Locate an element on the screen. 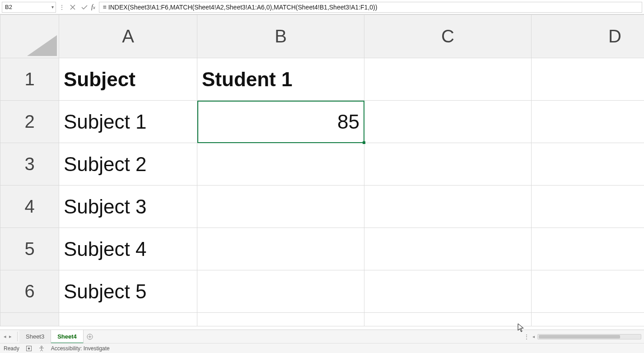 The width and height of the screenshot is (644, 353). column-header-C: C is located at coordinates (448, 37).